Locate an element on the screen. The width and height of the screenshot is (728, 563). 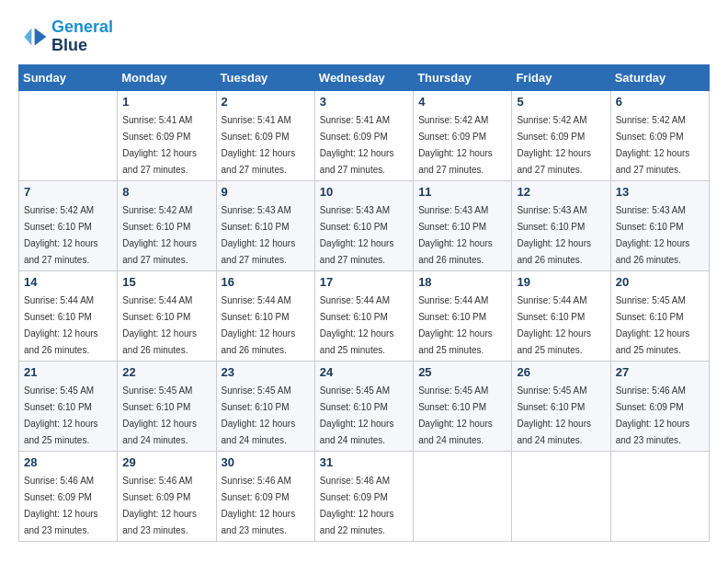
weekday-header: Saturday is located at coordinates (660, 77).